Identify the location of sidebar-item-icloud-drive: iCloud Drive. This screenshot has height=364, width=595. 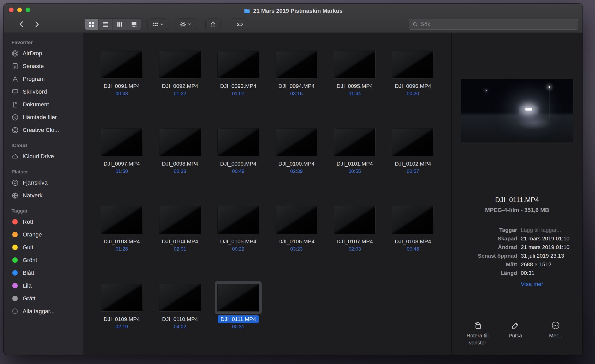
(43, 156).